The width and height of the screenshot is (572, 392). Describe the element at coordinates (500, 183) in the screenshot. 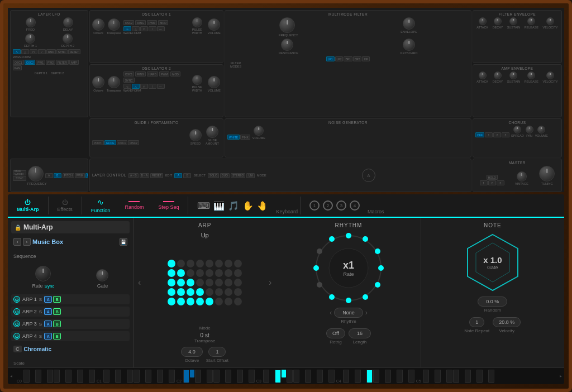

I see `master-m3: 3` at that location.